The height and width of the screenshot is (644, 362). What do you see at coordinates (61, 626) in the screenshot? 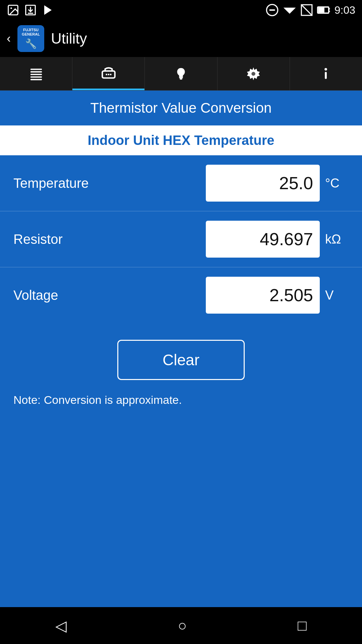
I see `nav-back-button: ◁` at bounding box center [61, 626].